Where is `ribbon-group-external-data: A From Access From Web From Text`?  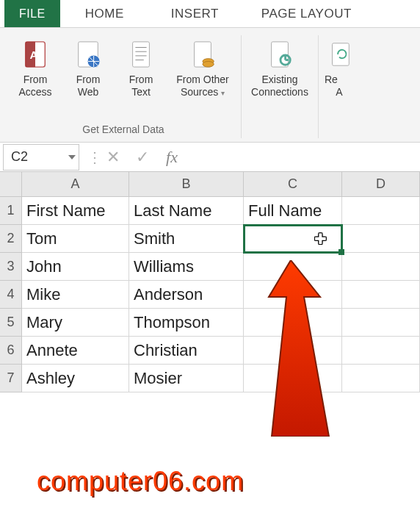 ribbon-group-external-data: A From Access From Web From Text is located at coordinates (123, 87).